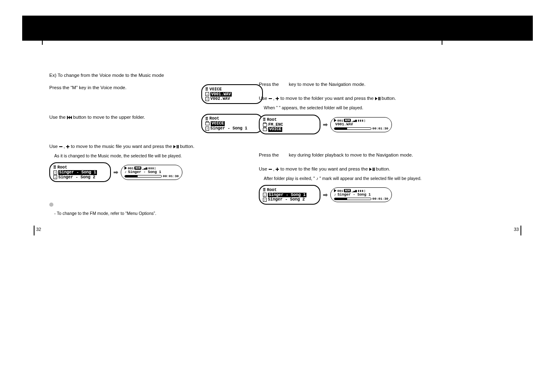 Image resolution: width=555 pixels, height=392 pixels. What do you see at coordinates (216, 90) in the screenshot?
I see `lcd1-l1: VOICE` at bounding box center [216, 90].